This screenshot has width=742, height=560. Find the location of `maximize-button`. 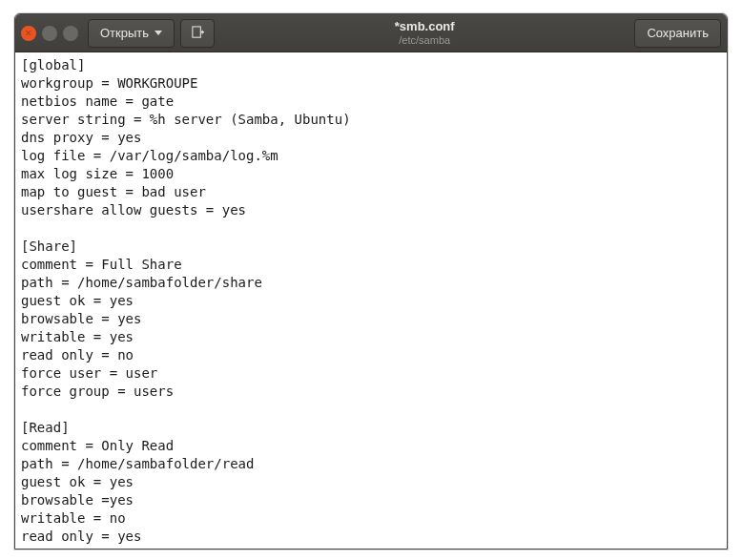

maximize-button is located at coordinates (71, 33).